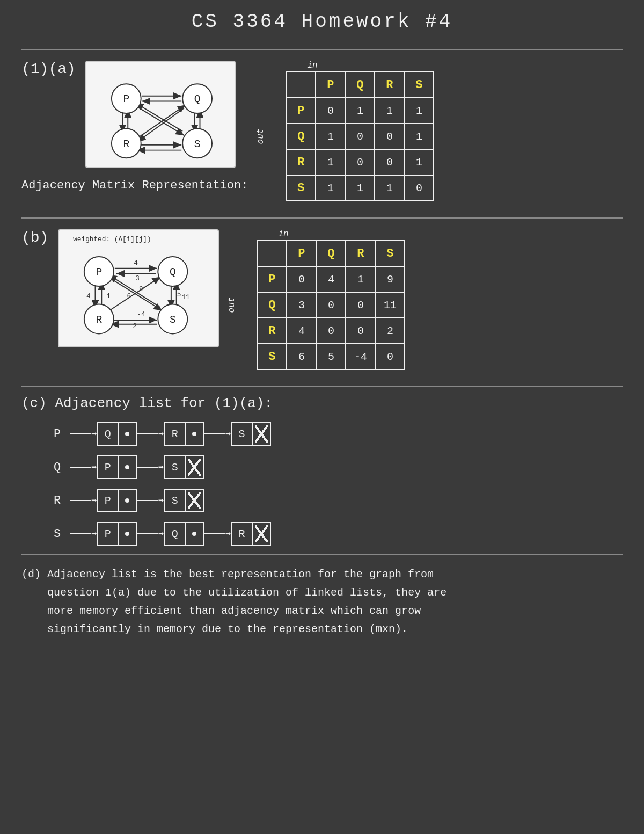  I want to click on wcell-P-Q: 4, so click(331, 279).